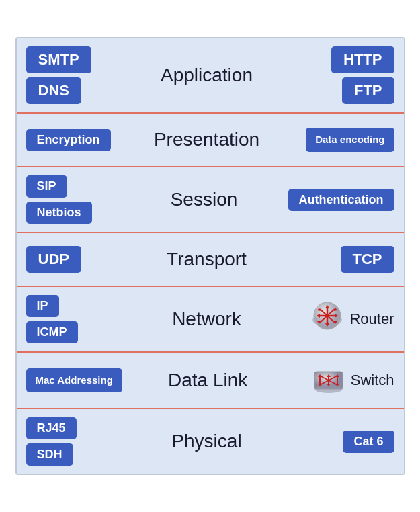 The height and width of the screenshot is (512, 420). Describe the element at coordinates (344, 319) in the screenshot. I see `layer-right-network: Router` at that location.